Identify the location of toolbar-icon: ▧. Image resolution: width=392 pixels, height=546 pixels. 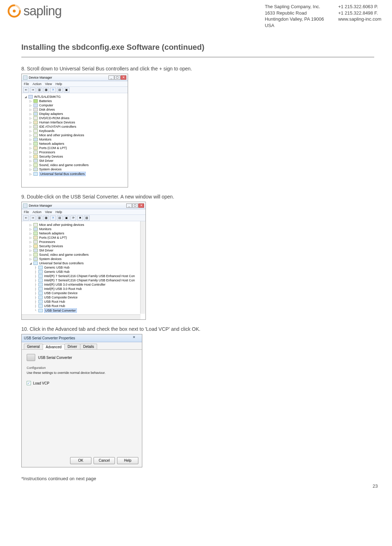
(87, 218).